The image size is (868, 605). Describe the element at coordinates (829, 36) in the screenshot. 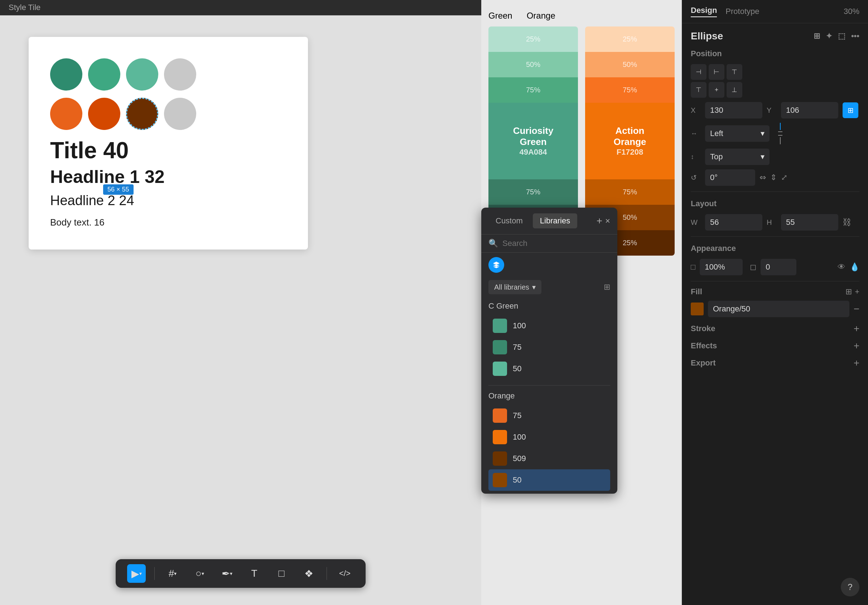

I see `vector-icon: ✦` at that location.